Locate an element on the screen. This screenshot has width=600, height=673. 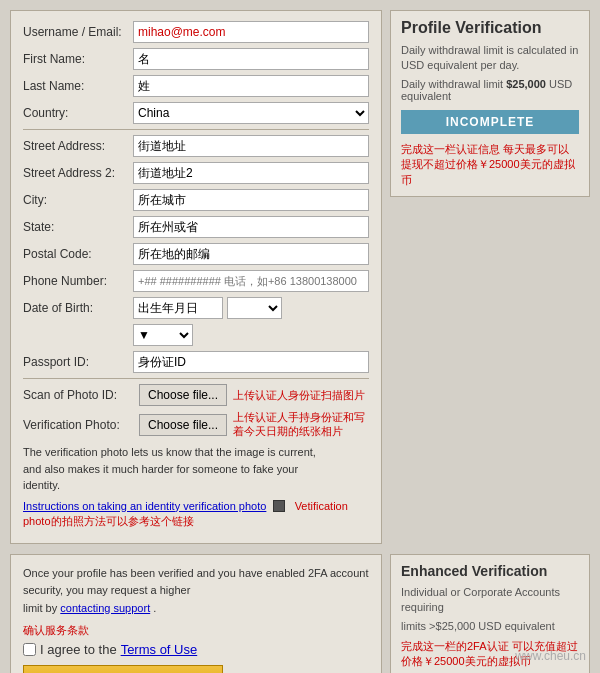
lastname-label: Last Name: is located at coordinates (78, 86).